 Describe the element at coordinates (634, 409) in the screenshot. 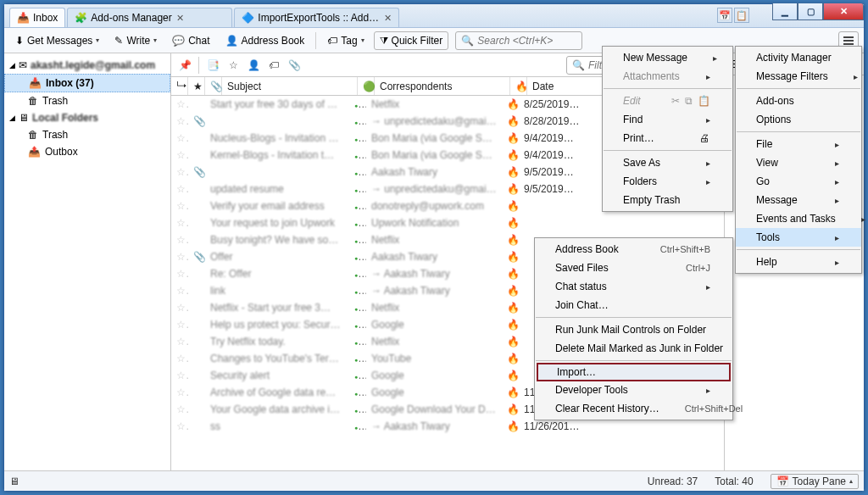

I see `submenu-clear-history: Clear Recent History…Ctrl+Shift+Del` at that location.